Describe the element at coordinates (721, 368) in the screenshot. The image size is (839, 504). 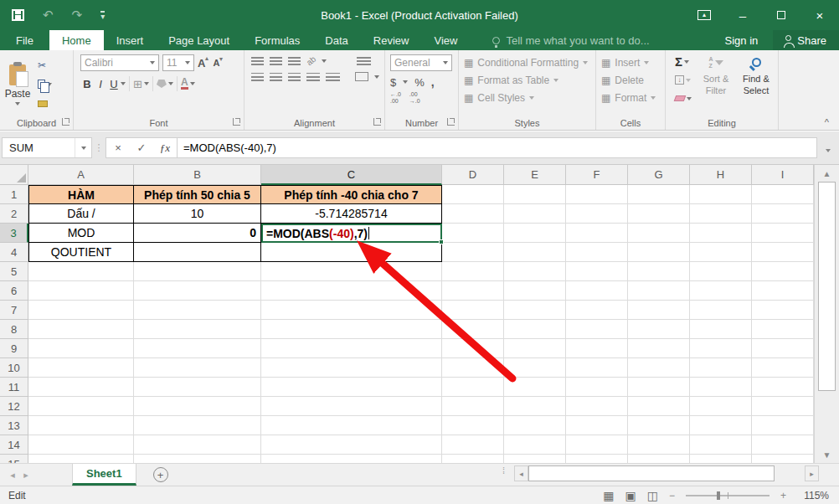
I see `cell-H10` at that location.